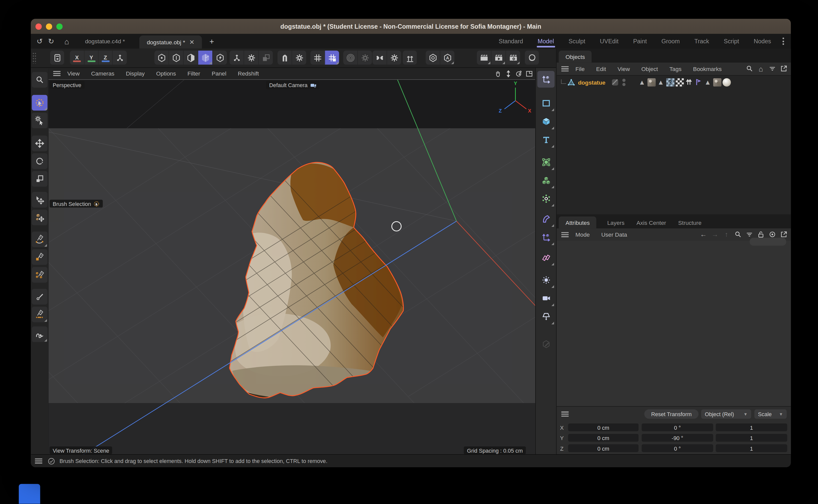 This screenshot has width=818, height=504. I want to click on normals-tag-icon, so click(698, 82).